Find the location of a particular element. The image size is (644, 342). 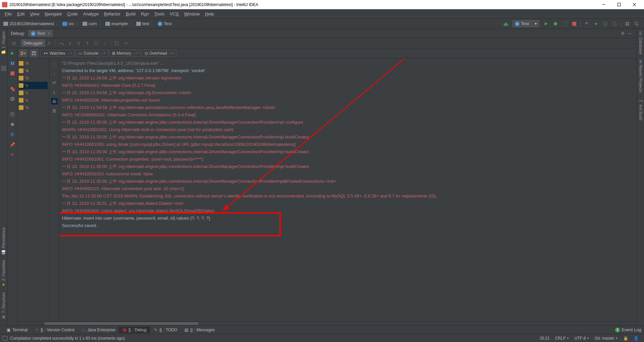

down-stack-icon: ↓ is located at coordinates (54, 73).